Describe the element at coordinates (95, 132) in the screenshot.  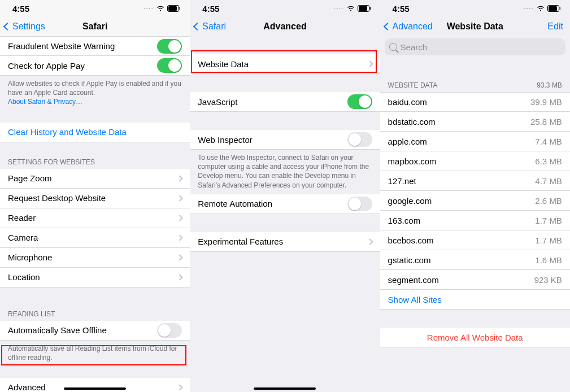
I see `row-clear-history: Clear History and Website Data` at that location.